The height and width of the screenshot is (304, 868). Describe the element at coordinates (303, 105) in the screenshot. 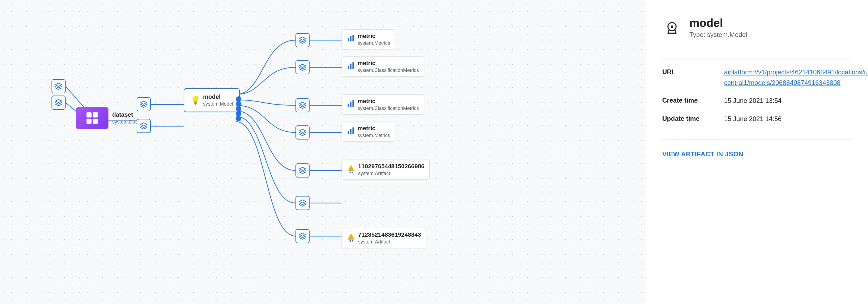

I see `cube-node-r3` at that location.